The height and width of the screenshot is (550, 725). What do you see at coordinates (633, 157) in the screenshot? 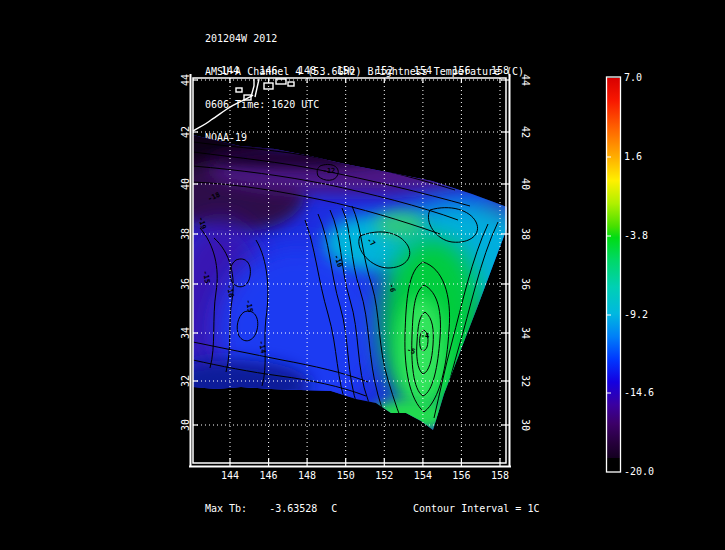
I see `colorbar-label: 1.6` at bounding box center [633, 157].